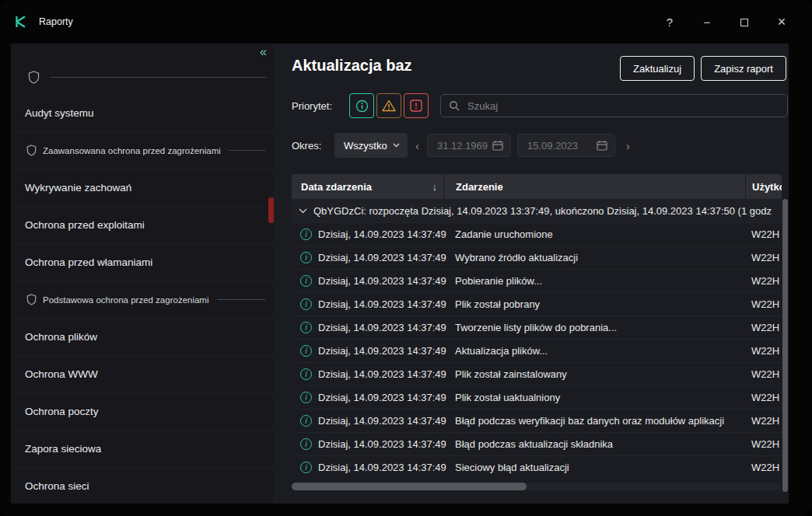 The height and width of the screenshot is (516, 812). Describe the element at coordinates (566, 145) in the screenshot. I see `date-to-field: 15.09.2023` at that location.